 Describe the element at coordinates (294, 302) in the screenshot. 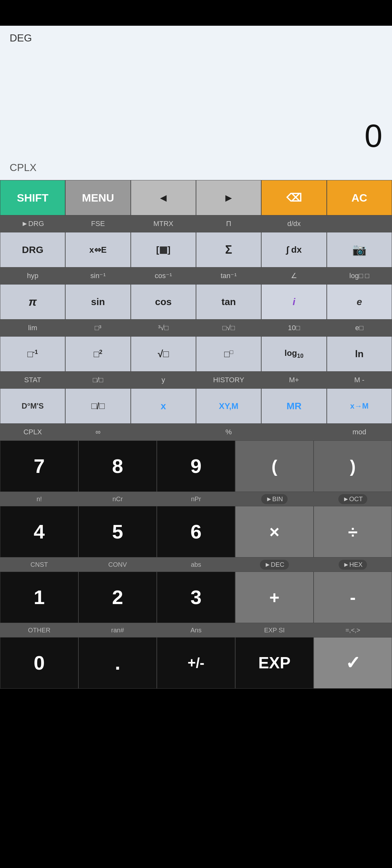

I see `i-button: i` at that location.